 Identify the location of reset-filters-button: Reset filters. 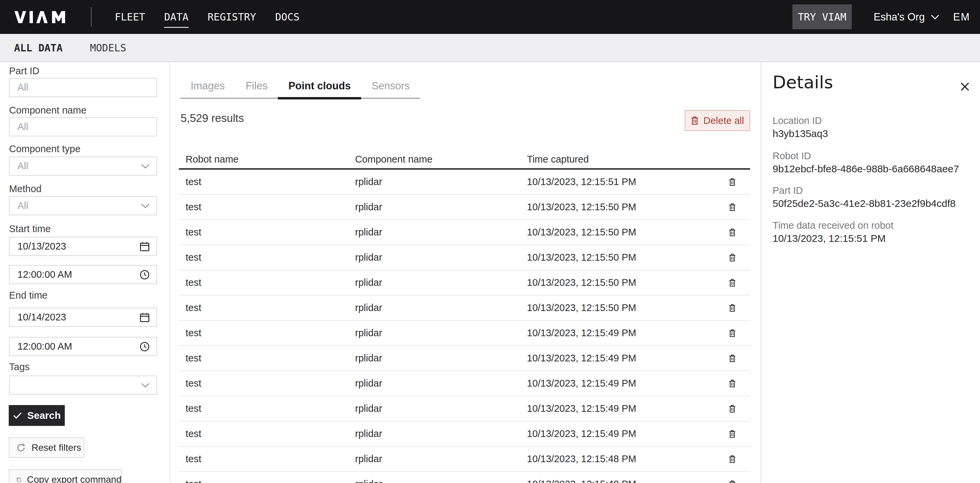
(46, 448).